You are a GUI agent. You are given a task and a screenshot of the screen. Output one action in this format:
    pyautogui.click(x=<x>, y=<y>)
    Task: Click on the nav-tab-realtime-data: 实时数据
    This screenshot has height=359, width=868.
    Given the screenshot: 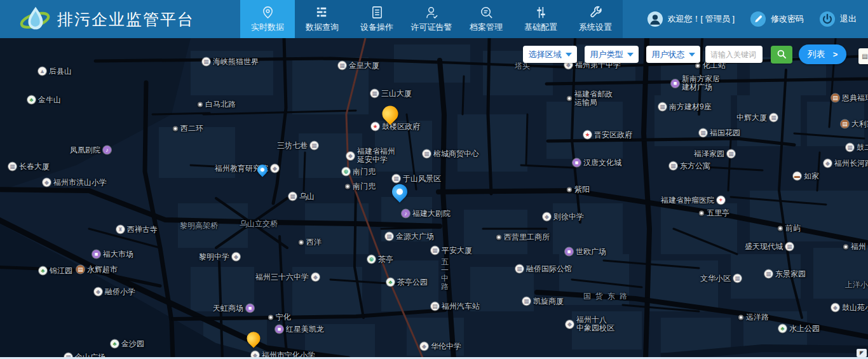 What is the action you would take?
    pyautogui.click(x=268, y=19)
    